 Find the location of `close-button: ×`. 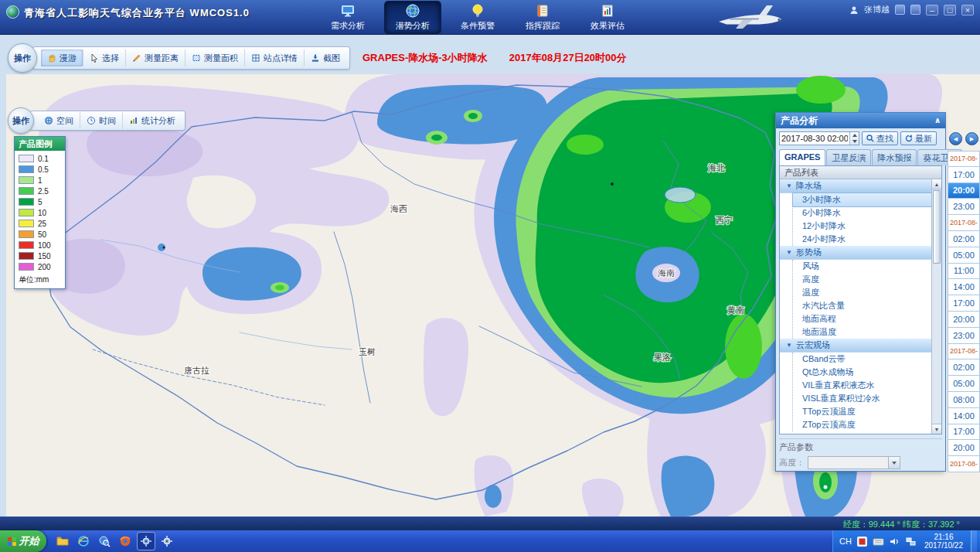

close-button: × is located at coordinates (968, 10).